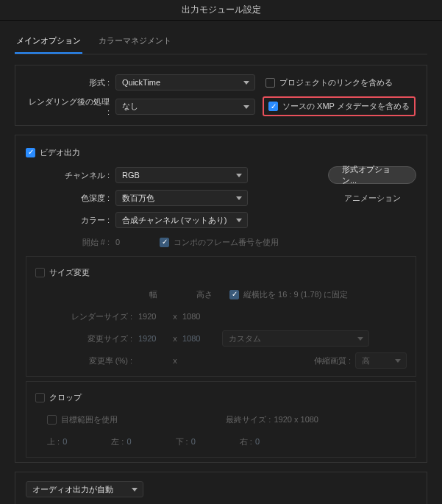  I want to click on video-output-label: ビデオ出力, so click(60, 153).